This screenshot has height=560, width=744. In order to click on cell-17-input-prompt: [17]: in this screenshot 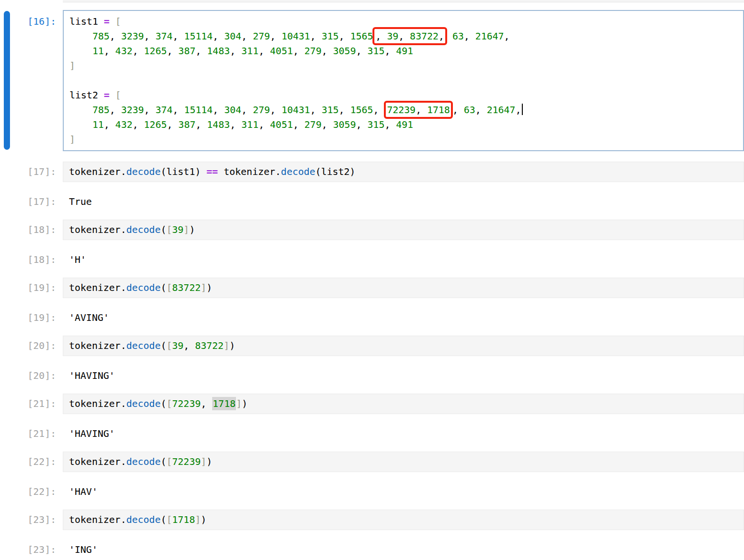, I will do `click(31, 170)`.